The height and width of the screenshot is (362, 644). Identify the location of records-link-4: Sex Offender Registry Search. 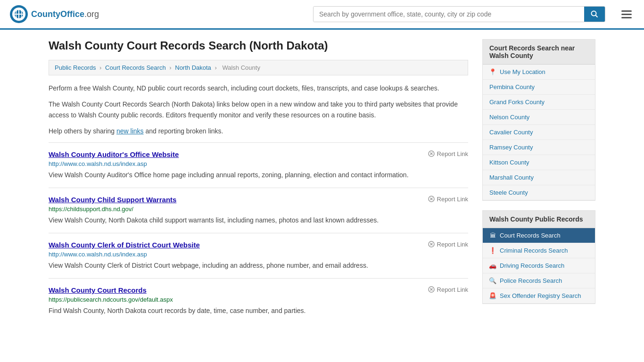
(540, 296).